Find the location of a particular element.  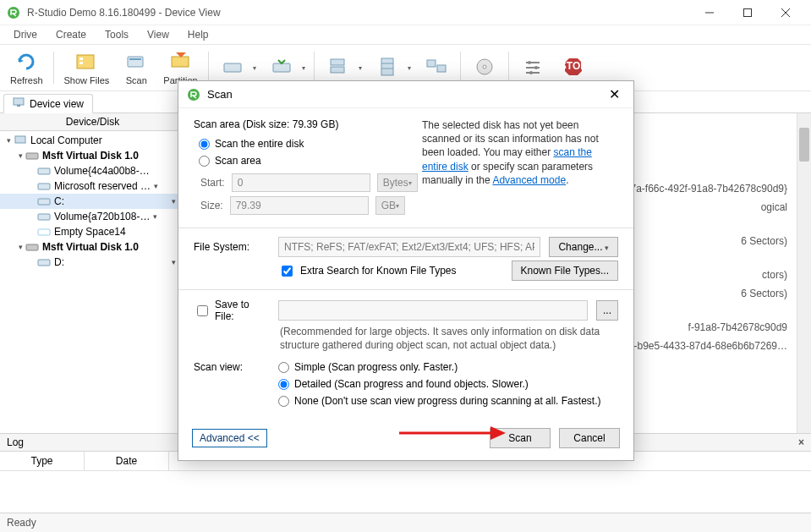

raid-icon is located at coordinates (387, 67).